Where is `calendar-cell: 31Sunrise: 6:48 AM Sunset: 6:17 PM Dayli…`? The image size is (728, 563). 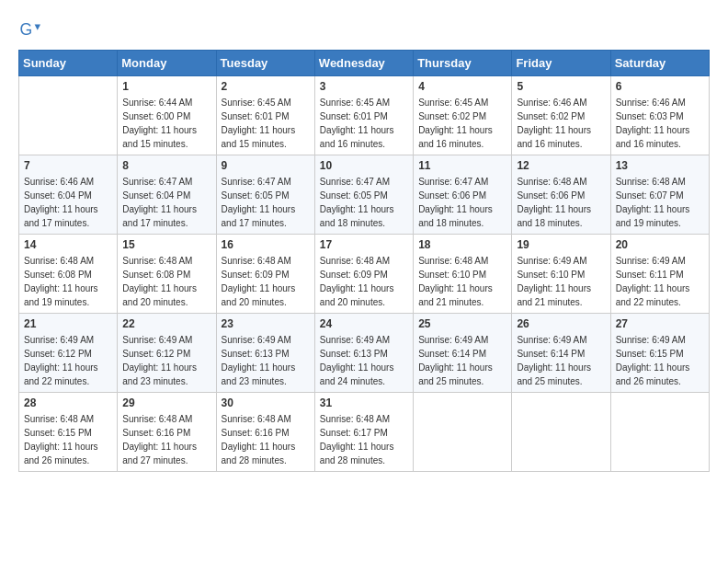 calendar-cell: 31Sunrise: 6:48 AM Sunset: 6:17 PM Dayli… is located at coordinates (364, 432).